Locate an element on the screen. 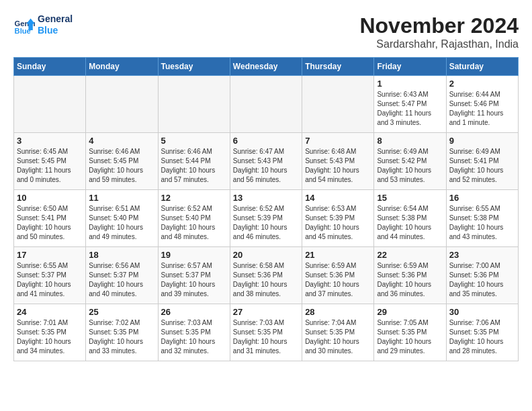 The height and width of the screenshot is (411, 532). day-info: Sunrise: 6:52 AM Sunset: 5:39 PM Dayligh… is located at coordinates (266, 223).